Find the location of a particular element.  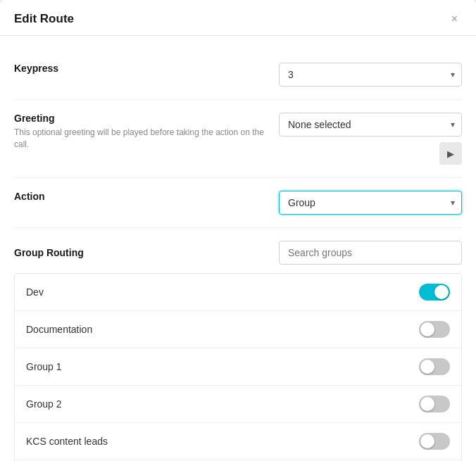

toggle-track-group1 is located at coordinates (434, 367).